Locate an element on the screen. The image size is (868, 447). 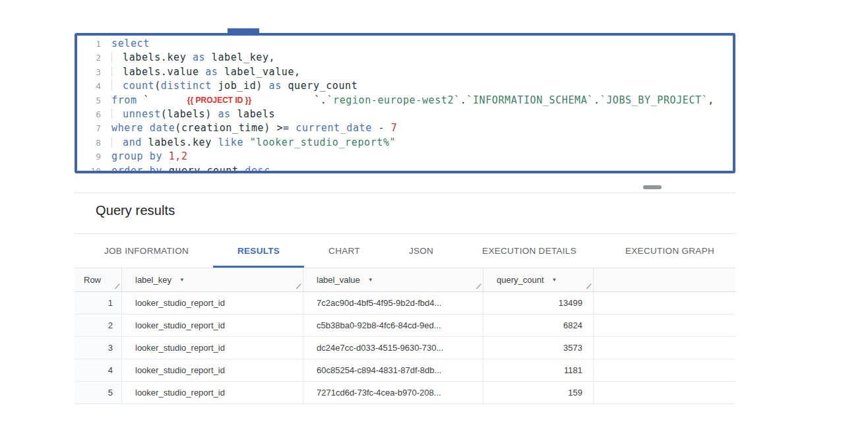
column-header-label: label_value is located at coordinates (338, 280).